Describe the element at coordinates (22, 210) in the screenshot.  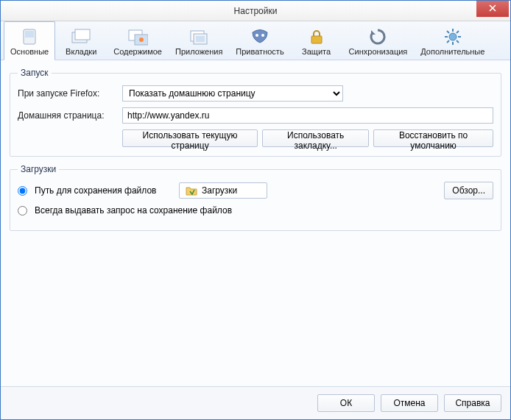
I see `always-ask-radio` at that location.